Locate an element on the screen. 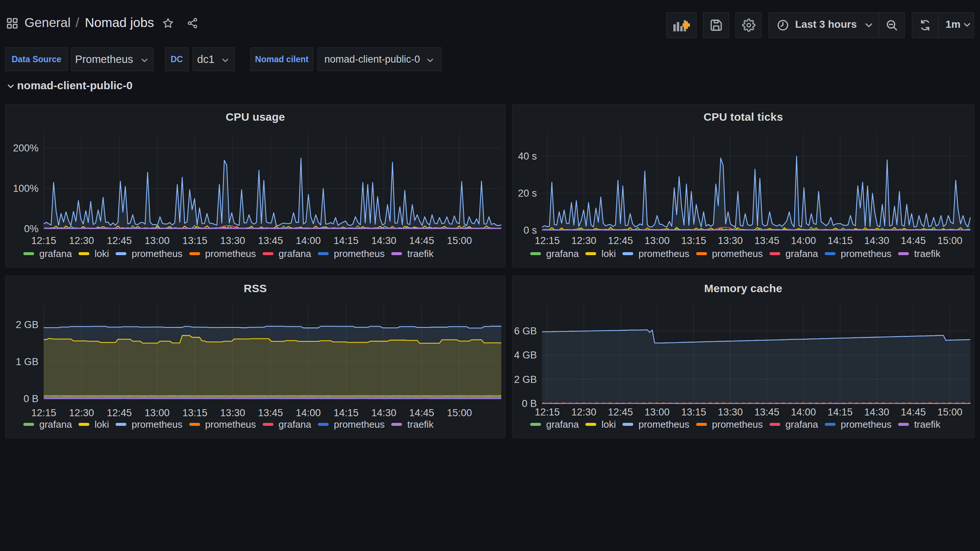  svg-text: 0 s is located at coordinates (530, 230).